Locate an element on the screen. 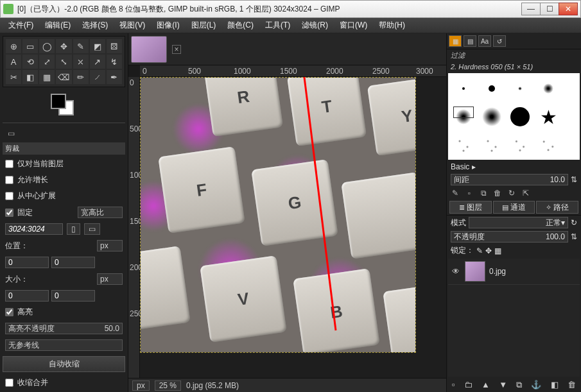  tool-pencil: ⤫ is located at coordinates (81, 62).